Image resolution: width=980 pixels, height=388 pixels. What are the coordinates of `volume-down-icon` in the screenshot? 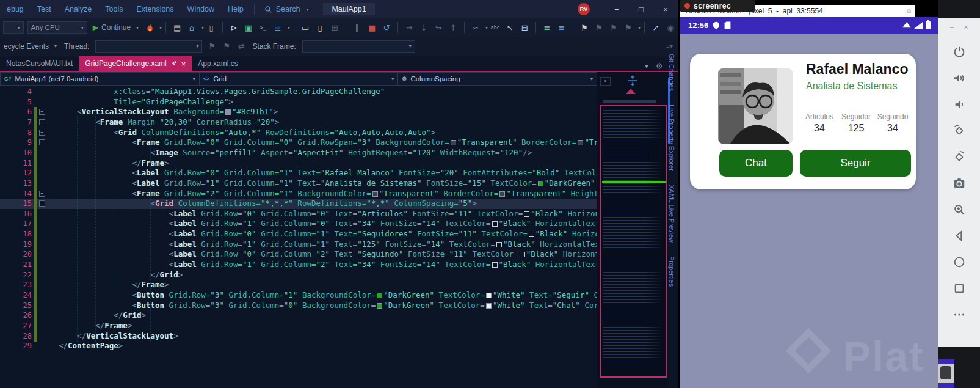 It's located at (959, 104).